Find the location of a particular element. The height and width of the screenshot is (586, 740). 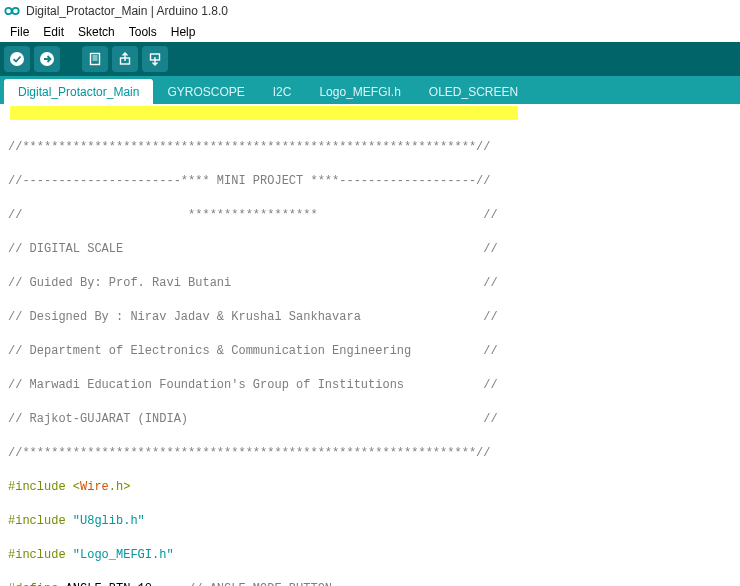

save-button is located at coordinates (155, 59).